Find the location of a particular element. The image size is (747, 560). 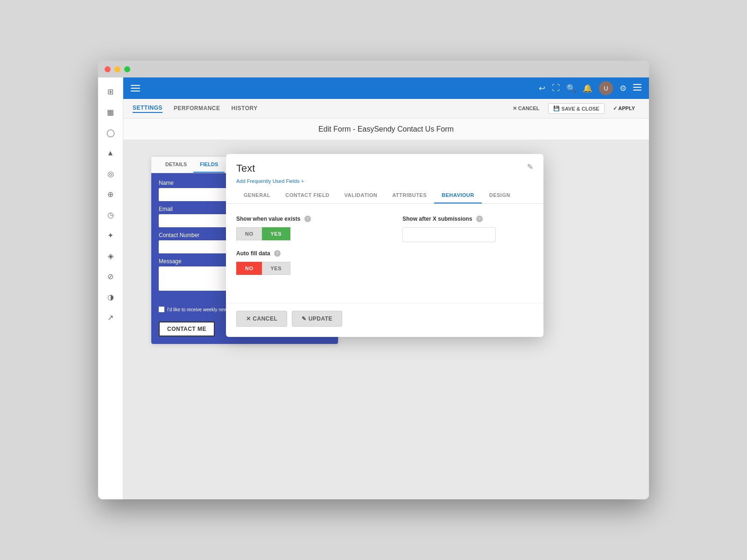

modal-footer: ✕ CANCEL ✎ UPDATE is located at coordinates (385, 320).